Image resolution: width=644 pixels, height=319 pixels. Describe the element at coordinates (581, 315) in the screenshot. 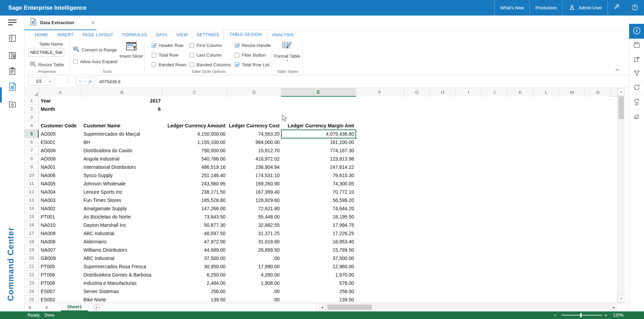

I see `zoom-slider-thumb` at that location.